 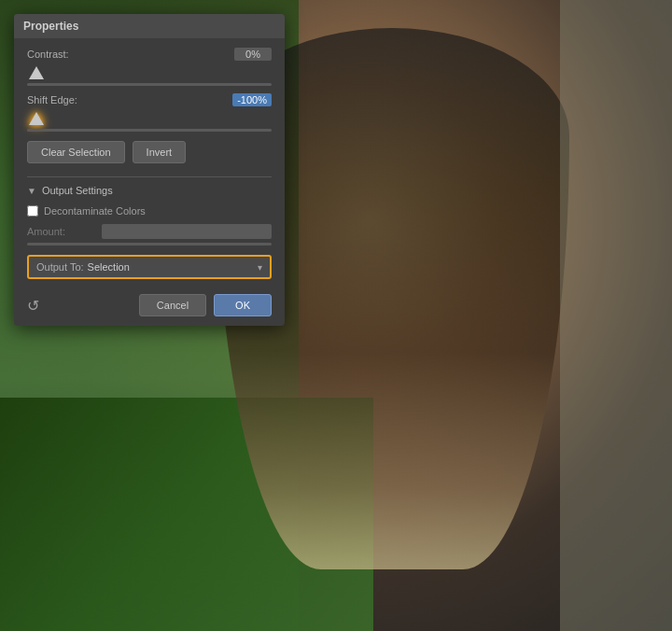 I want to click on invert-button: Invert, so click(x=160, y=152).